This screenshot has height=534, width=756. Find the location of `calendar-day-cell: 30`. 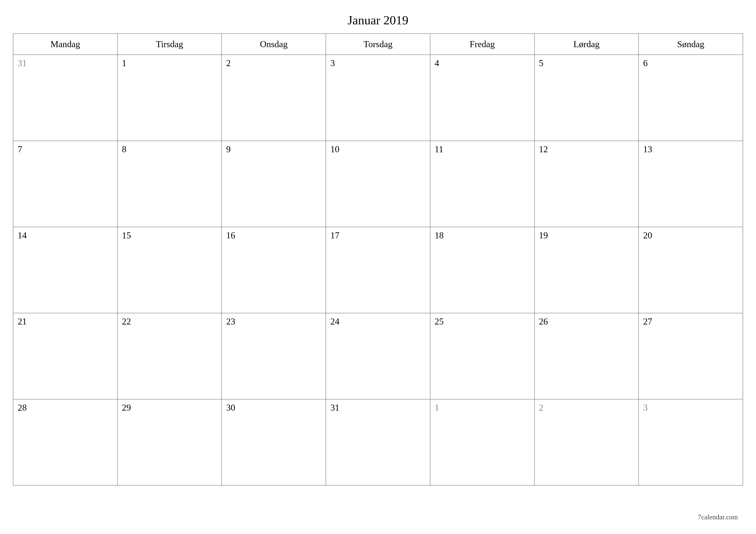

calendar-day-cell: 30 is located at coordinates (274, 442).